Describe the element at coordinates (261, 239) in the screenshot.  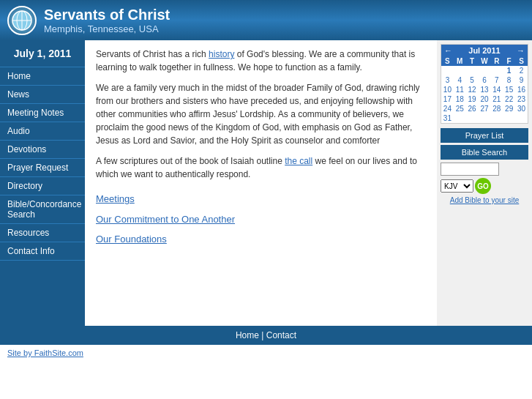
I see `foundations-link: Our Foundations` at that location.